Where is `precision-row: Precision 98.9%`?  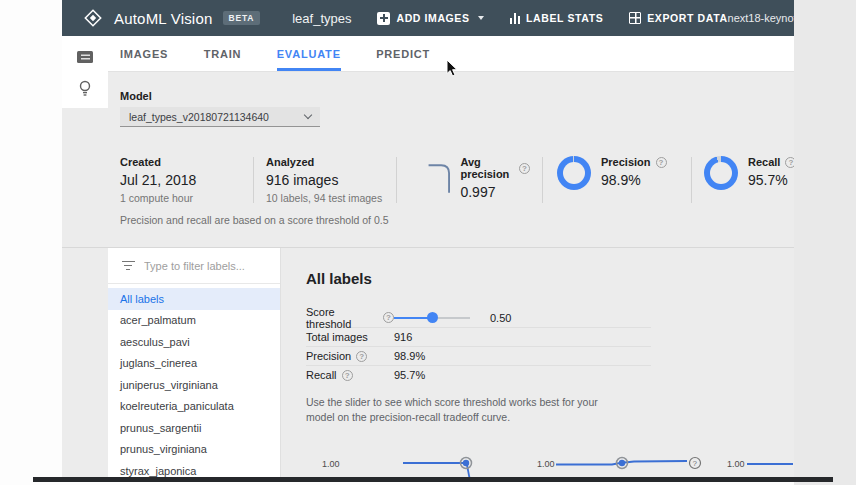 precision-row: Precision 98.9% is located at coordinates (478, 356).